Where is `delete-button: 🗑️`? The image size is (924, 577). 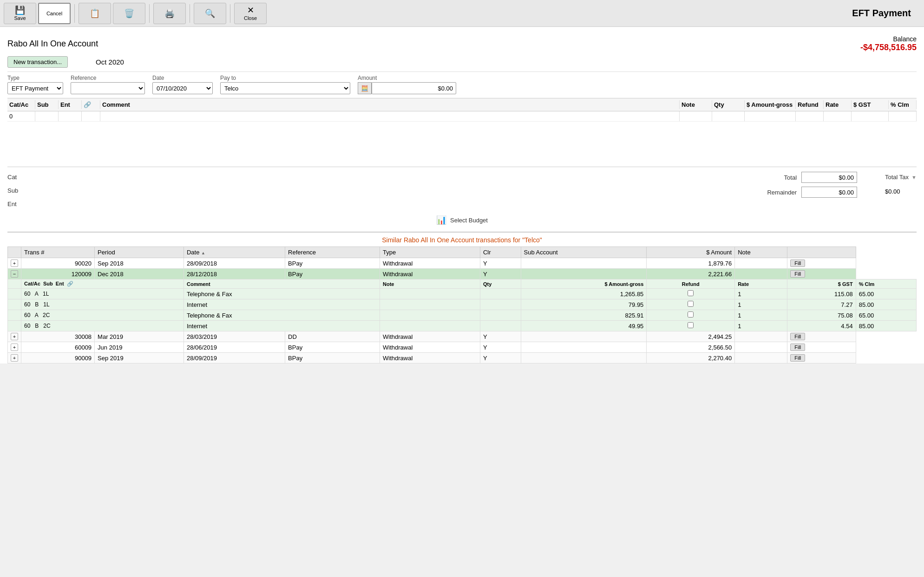
delete-button: 🗑️ is located at coordinates (129, 13).